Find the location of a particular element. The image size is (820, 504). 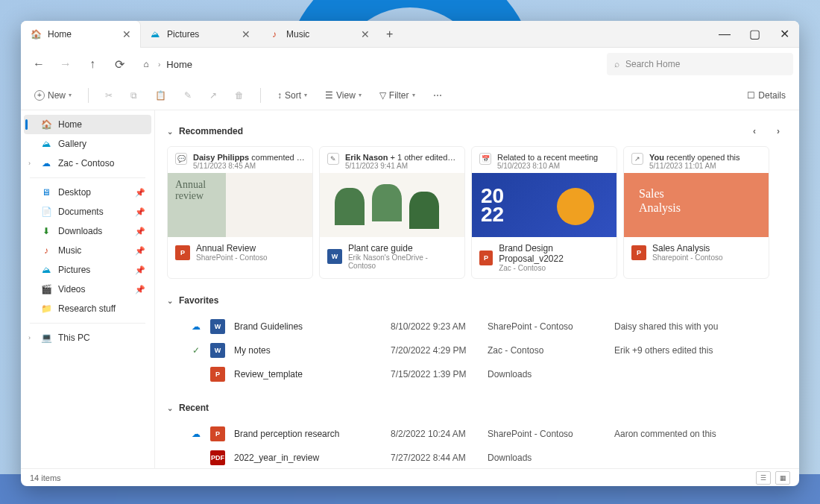

up-button: ↑ is located at coordinates (92, 64).